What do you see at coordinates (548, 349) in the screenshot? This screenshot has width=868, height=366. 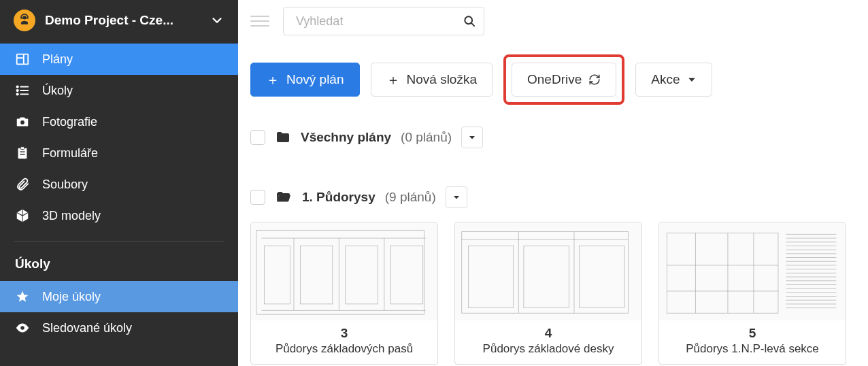 I see `plan-title: Půdorys základové desky` at bounding box center [548, 349].